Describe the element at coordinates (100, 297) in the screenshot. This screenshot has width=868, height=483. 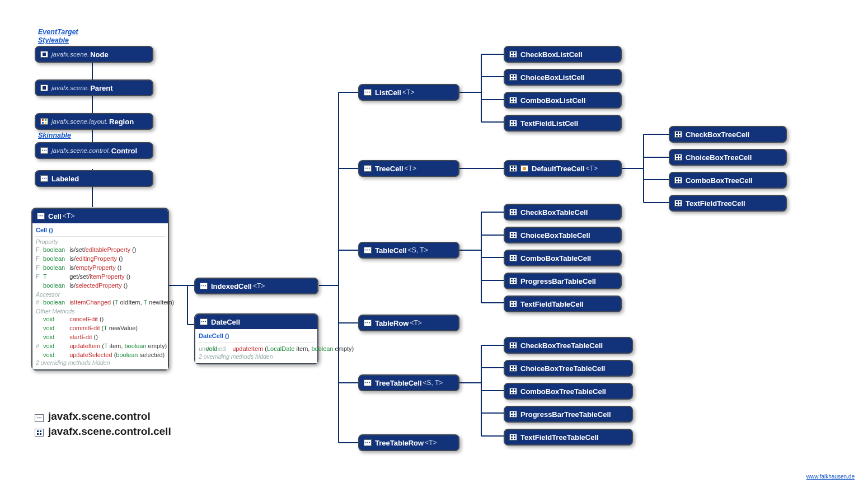
I see `class-cell-body: Cell () Property F boolean is/set/editab…` at that location.